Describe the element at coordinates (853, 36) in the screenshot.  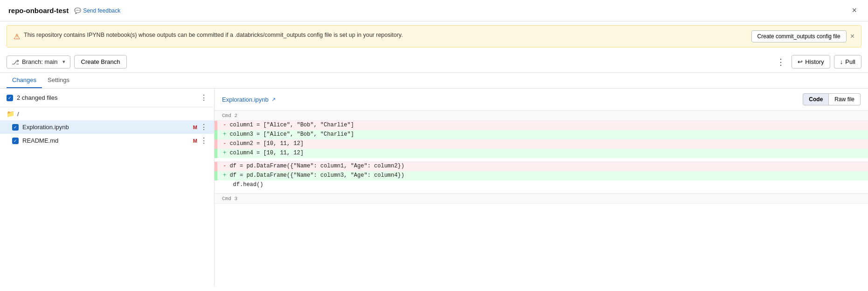
I see `banner-close-button: ×` at that location.